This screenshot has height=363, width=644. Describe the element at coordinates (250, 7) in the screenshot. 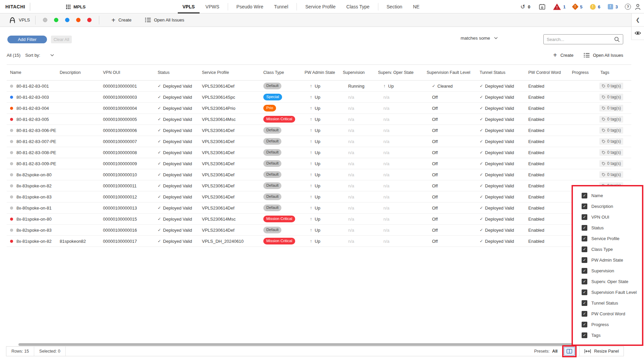

I see `tab-pseudo-wire: Pseudo Wire` at that location.